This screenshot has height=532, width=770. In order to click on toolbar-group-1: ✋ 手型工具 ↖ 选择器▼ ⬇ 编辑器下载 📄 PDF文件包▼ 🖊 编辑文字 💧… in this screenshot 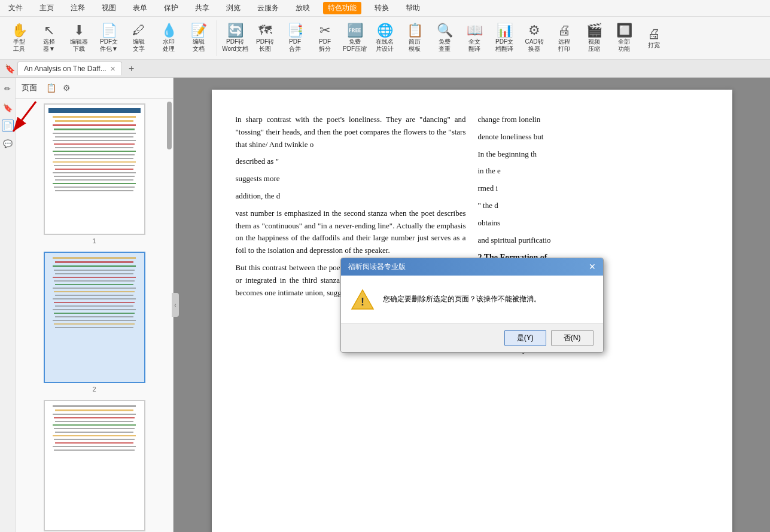, I will do `click(111, 38)`.